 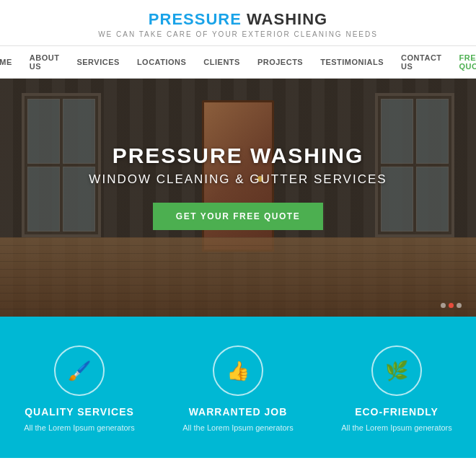 I want to click on site-header: PRESSURE WASHING WE CAN TAKE CARE OF YOU…, so click(x=238, y=23).